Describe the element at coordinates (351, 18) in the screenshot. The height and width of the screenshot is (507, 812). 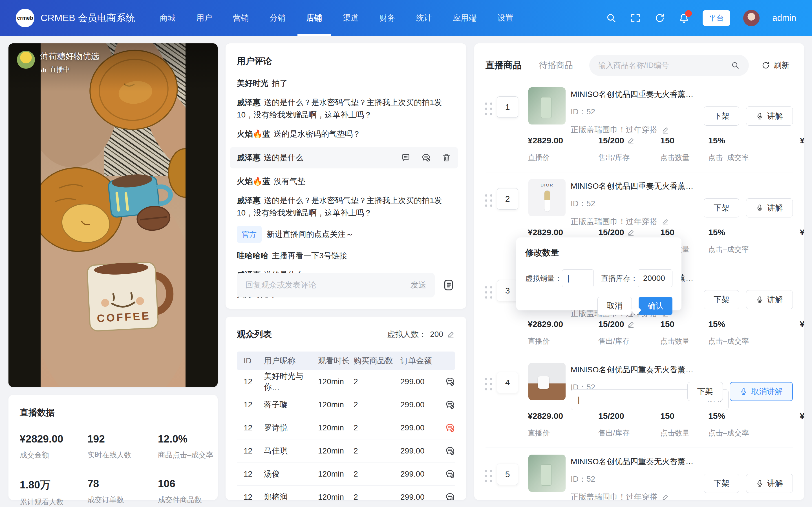
I see `menu-item-渠道: 渠道` at that location.